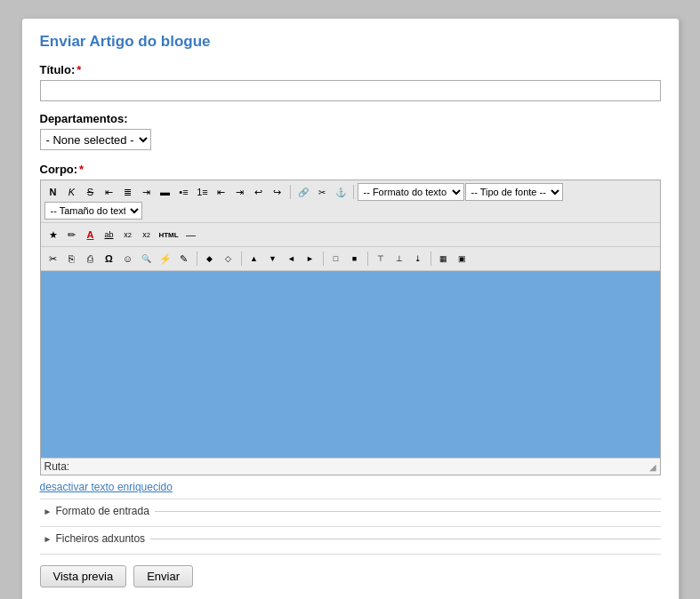 The height and width of the screenshot is (599, 700). What do you see at coordinates (229, 259) in the screenshot?
I see `table-props-button: ◇` at bounding box center [229, 259].